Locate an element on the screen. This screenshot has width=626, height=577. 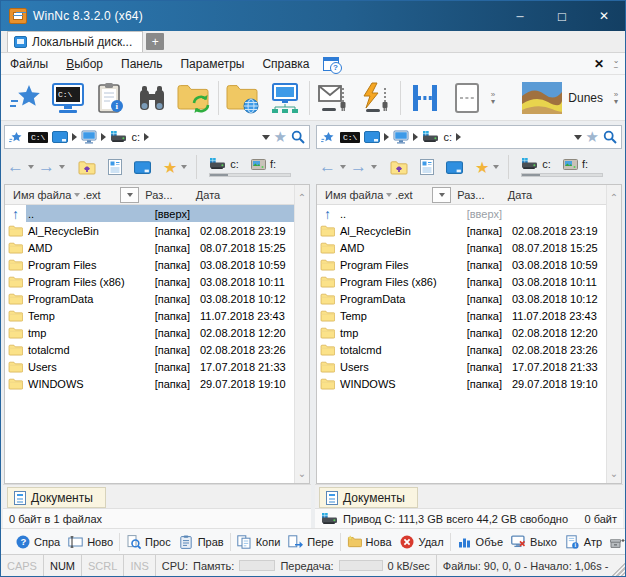
exit-button: Выхо is located at coordinates (534, 542).